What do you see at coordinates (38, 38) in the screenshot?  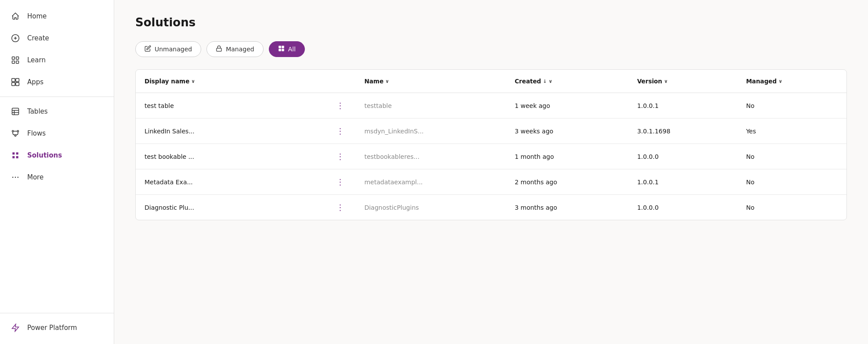 I see `sidebar-item-create-label: Create` at bounding box center [38, 38].